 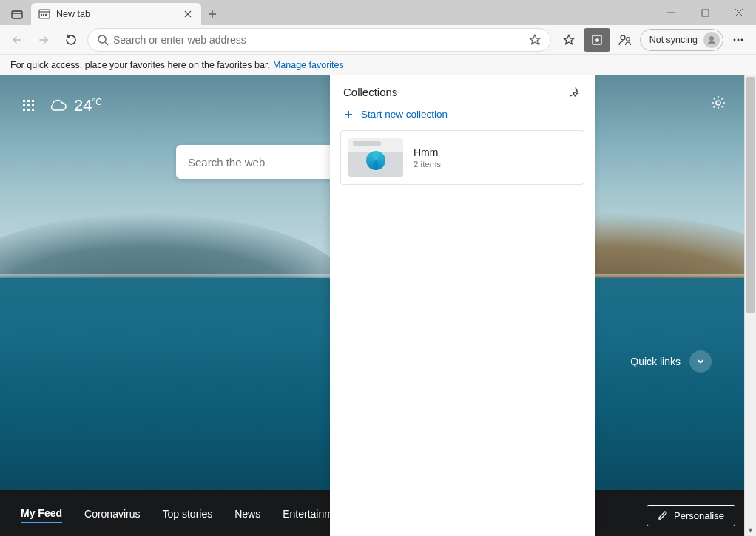 What do you see at coordinates (17, 15) in the screenshot?
I see `tab-actions-button` at bounding box center [17, 15].